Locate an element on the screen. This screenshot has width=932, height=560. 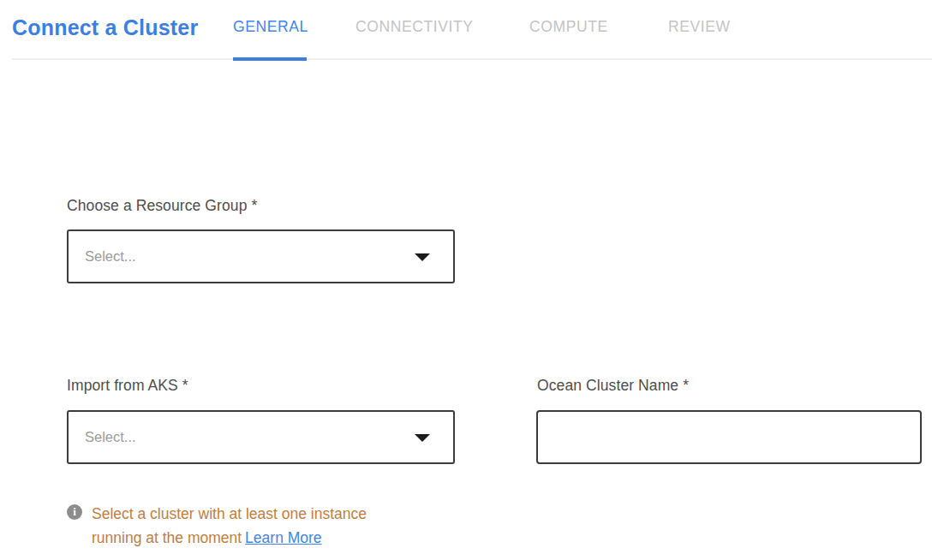
wizard-header: Connect a Cluster GENERAL CONNECTIVITY C… is located at coordinates (466, 30).